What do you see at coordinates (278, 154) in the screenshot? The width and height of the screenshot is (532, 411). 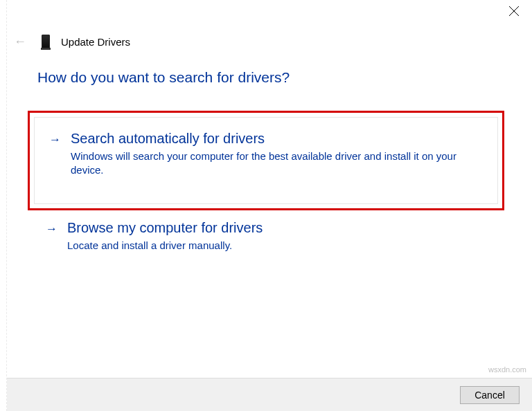 I see `option-text-group: Search automatically for drivers Windows…` at bounding box center [278, 154].